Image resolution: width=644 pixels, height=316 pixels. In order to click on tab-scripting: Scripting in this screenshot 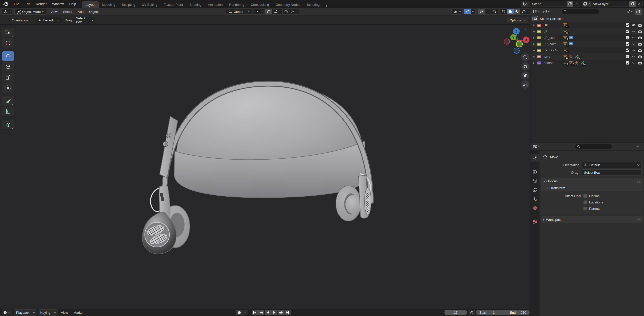, I will do `click(313, 5)`.